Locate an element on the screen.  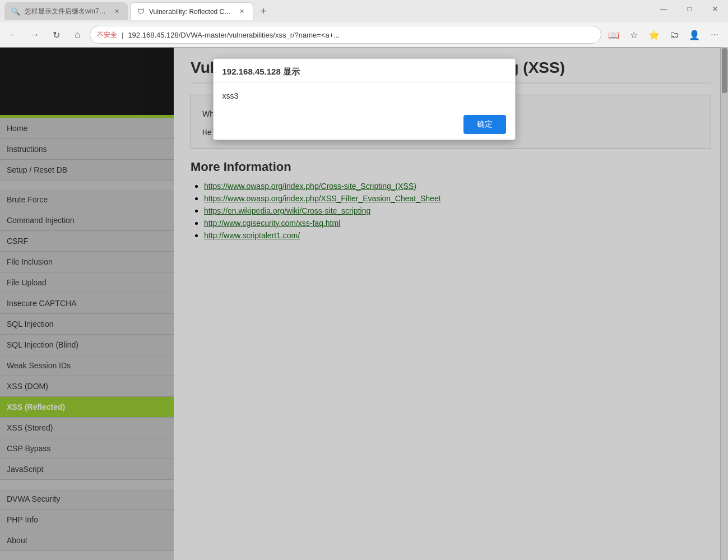
modal-header: 192.168.45.128 显示 is located at coordinates (364, 71).